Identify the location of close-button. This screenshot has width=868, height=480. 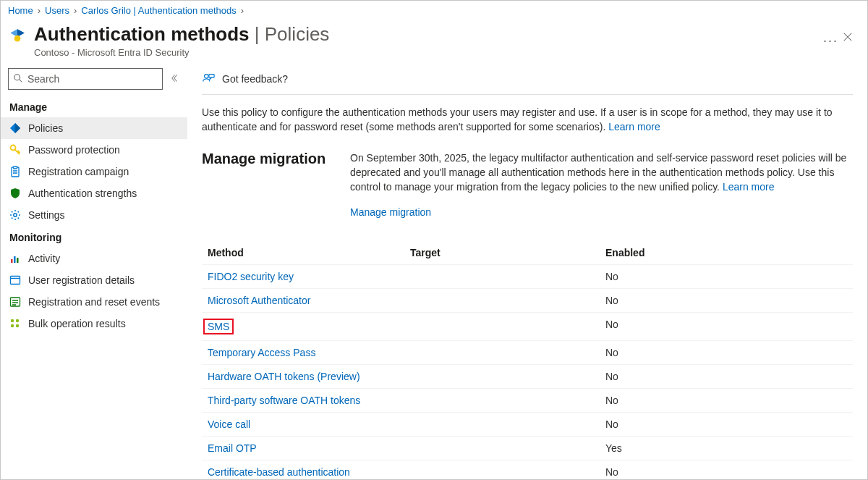
(848, 38).